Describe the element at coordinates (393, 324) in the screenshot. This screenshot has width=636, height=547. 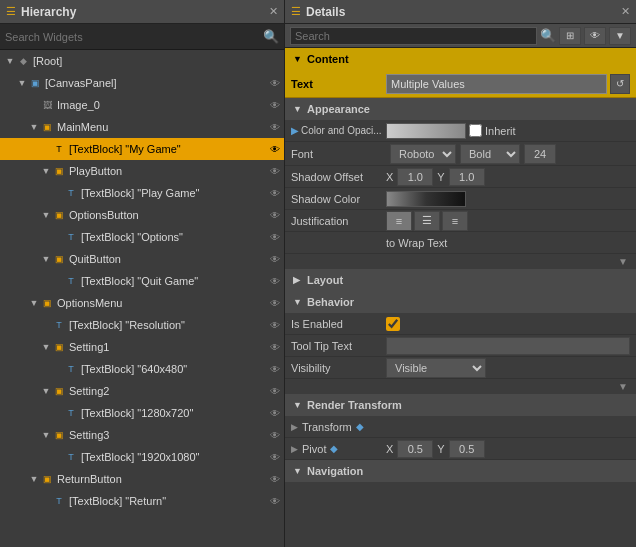
I see `is-enabled-checkbox` at that location.